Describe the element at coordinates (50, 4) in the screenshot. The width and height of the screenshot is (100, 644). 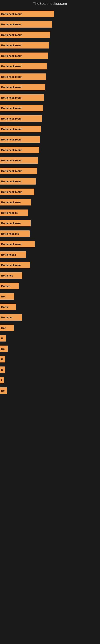
I see `site-title: TheBottlenecker.com` at that location.